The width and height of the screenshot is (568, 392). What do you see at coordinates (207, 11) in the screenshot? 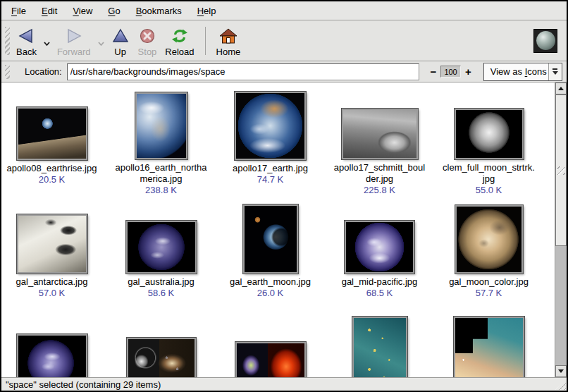
I see `menu-help: Help` at bounding box center [207, 11].